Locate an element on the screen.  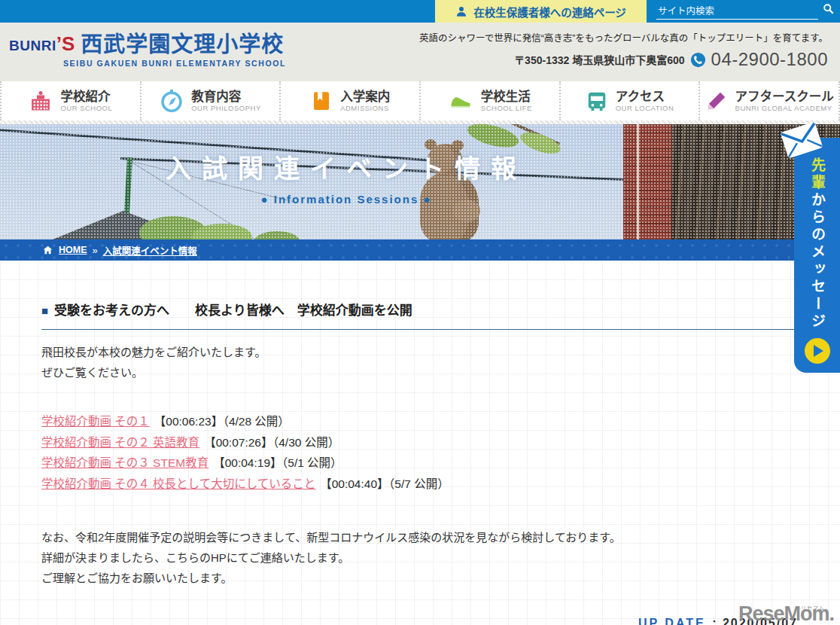
pencil-icon is located at coordinates (717, 101).